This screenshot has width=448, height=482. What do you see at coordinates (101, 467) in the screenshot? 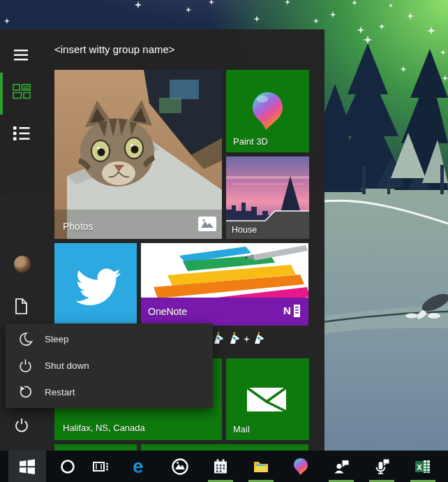
I see `task-view-icon` at bounding box center [101, 467].